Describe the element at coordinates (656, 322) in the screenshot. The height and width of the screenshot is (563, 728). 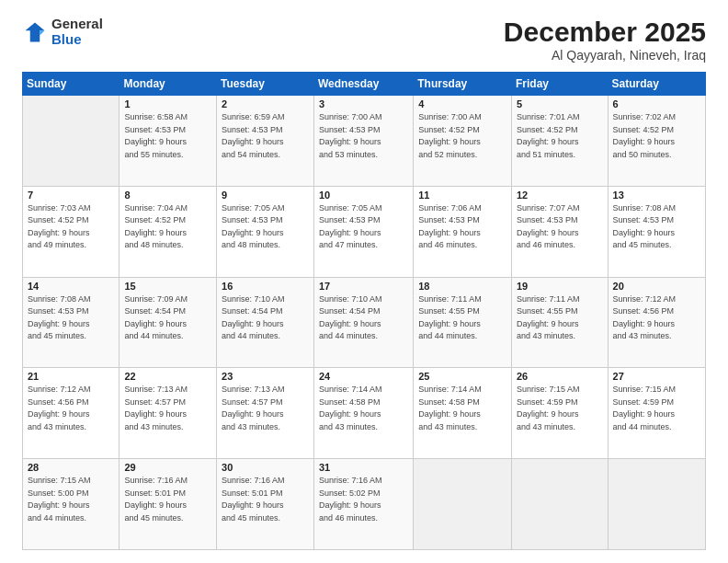
I see `calendar-cell: 20Sunrise: 7:12 AM Sunset: 4:56 PM Dayli…` at that location.